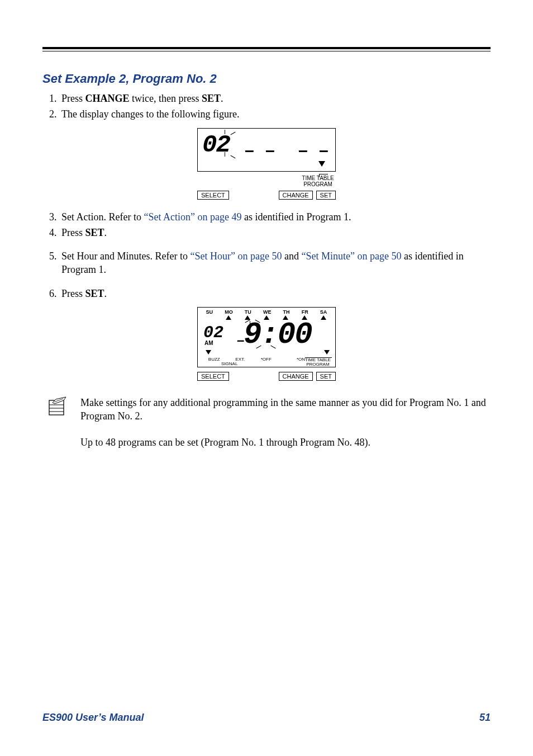 The height and width of the screenshot is (756, 533). I want to click on lcd-program-number-2: 02, so click(213, 333).